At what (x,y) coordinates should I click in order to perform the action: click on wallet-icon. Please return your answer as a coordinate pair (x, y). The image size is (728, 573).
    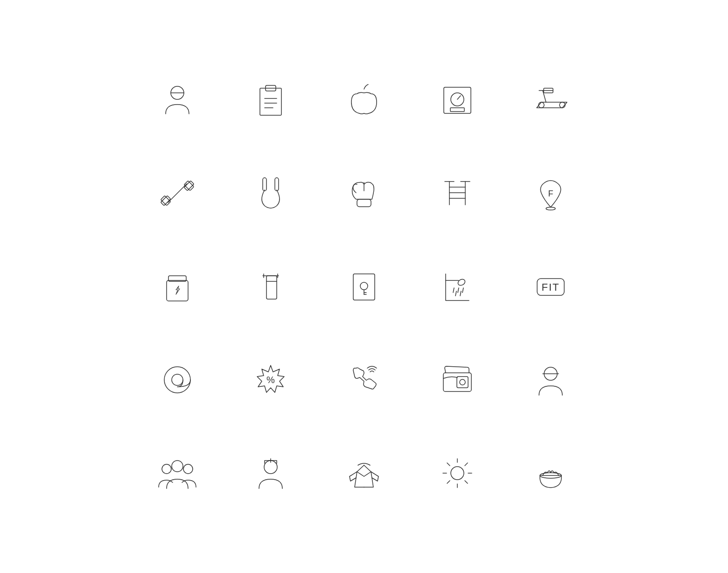
    Looking at the image, I should click on (457, 380).